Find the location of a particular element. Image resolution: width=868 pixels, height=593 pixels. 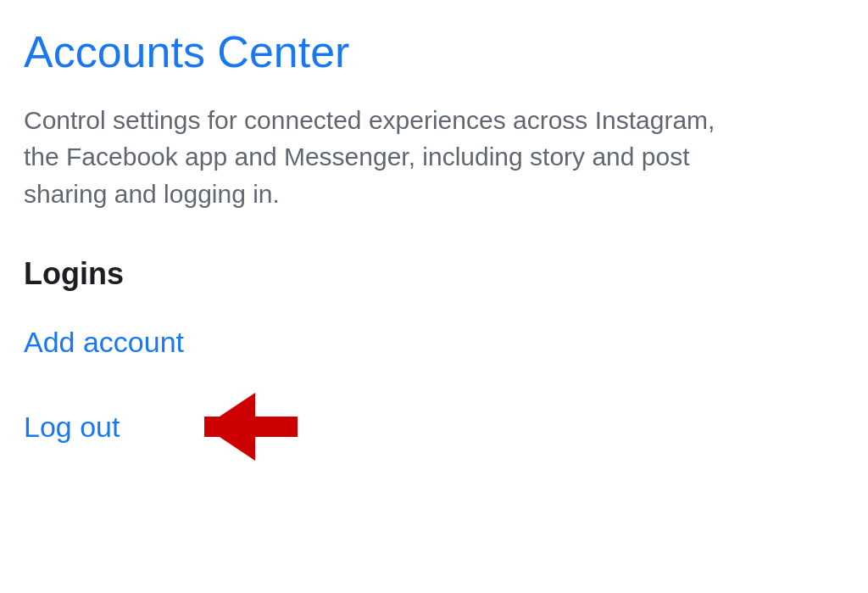

add-account-link: Add account is located at coordinates (434, 343).